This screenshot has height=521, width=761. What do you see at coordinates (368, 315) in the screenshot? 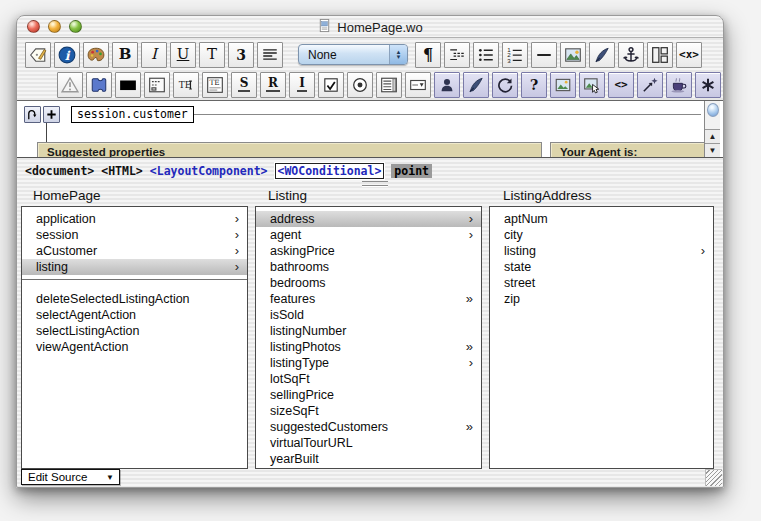
I see `list-item-isSold: isSold` at bounding box center [368, 315].